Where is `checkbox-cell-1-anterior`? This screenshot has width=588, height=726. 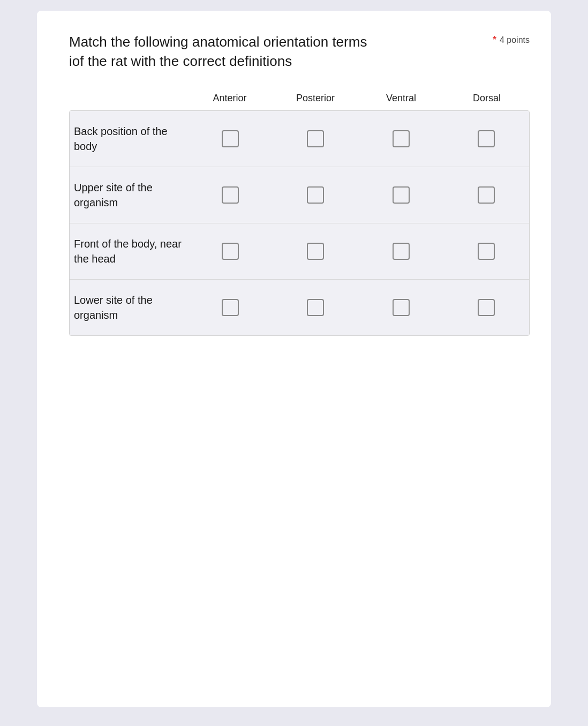 checkbox-cell-1-anterior is located at coordinates (230, 139).